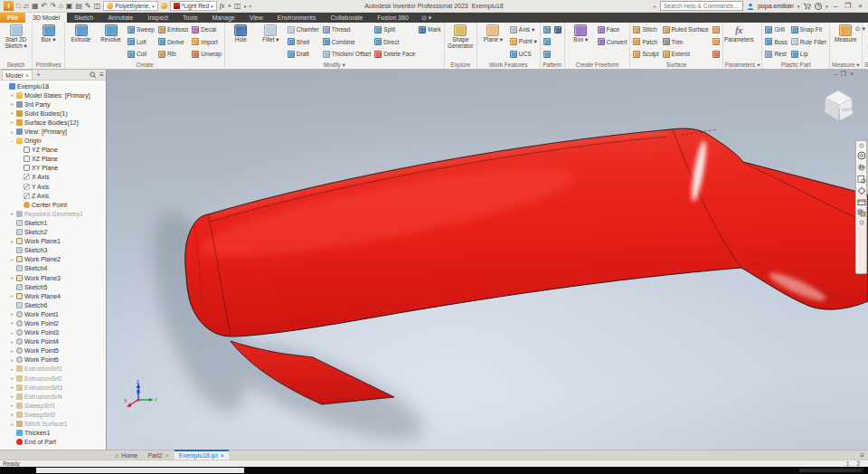 Image resolution: width=868 pixels, height=474 pixels. What do you see at coordinates (230, 6) in the screenshot?
I see `plus-icon: +` at bounding box center [230, 6].